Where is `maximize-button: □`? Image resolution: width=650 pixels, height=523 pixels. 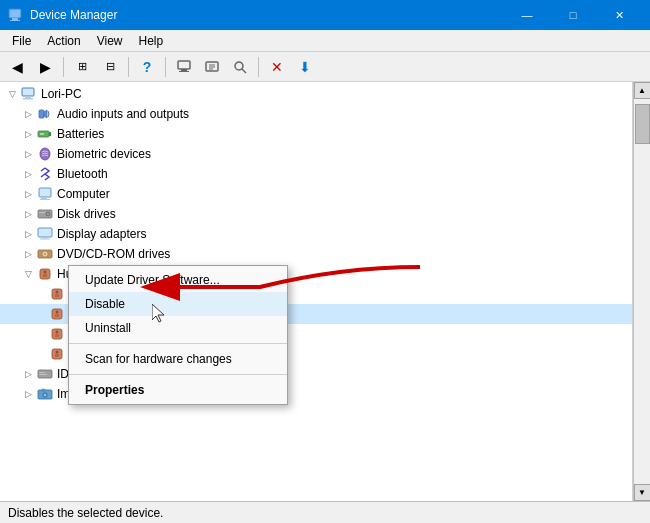
maximize-button: □ is located at coordinates (573, 15).